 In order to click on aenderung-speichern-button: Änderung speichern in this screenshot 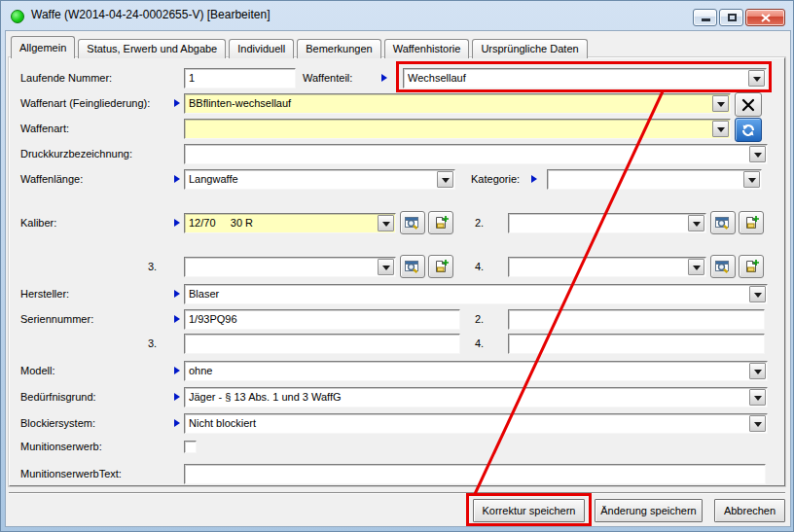, I will do `click(648, 511)`.